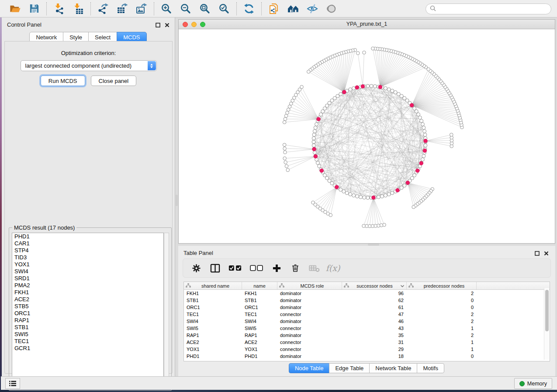 The width and height of the screenshot is (557, 392). What do you see at coordinates (59, 9) in the screenshot?
I see `import-network-icon` at bounding box center [59, 9].